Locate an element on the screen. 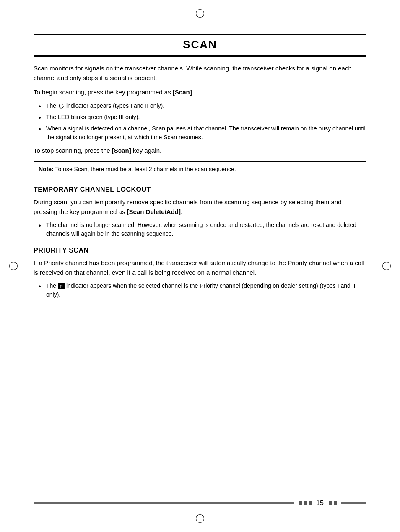 The height and width of the screenshot is (532, 400). begin-scan-key: [Scan] is located at coordinates (182, 92).